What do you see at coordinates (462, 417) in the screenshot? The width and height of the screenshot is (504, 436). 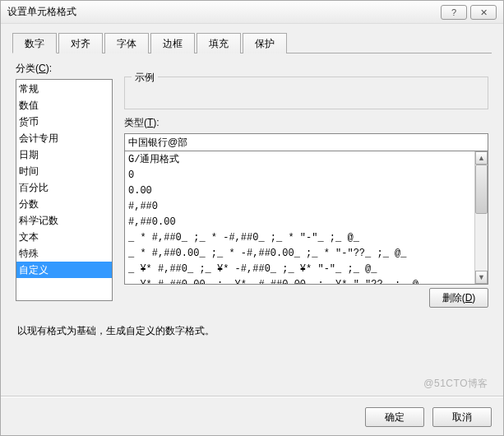 I see `cancel-button: 取消` at bounding box center [462, 417].